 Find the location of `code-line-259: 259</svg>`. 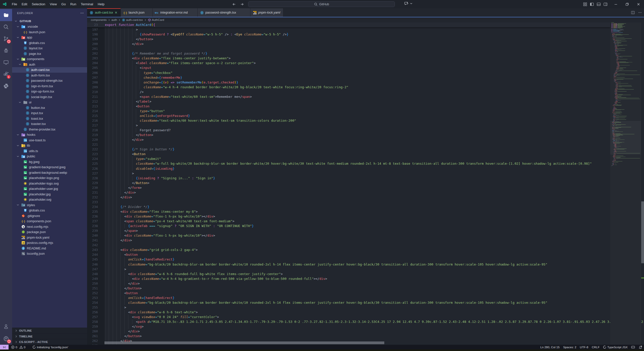

code-line-259: 259</svg> is located at coordinates (349, 326).